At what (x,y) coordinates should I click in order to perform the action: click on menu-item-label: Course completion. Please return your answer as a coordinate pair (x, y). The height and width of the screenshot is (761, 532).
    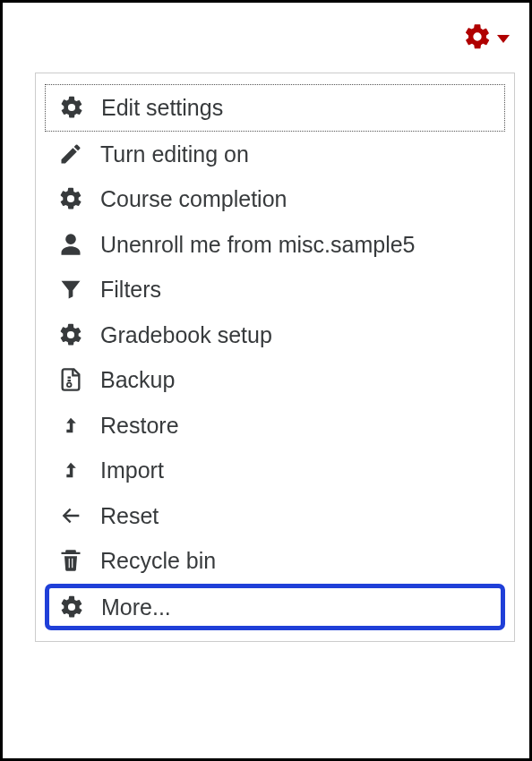
    Looking at the image, I should click on (295, 199).